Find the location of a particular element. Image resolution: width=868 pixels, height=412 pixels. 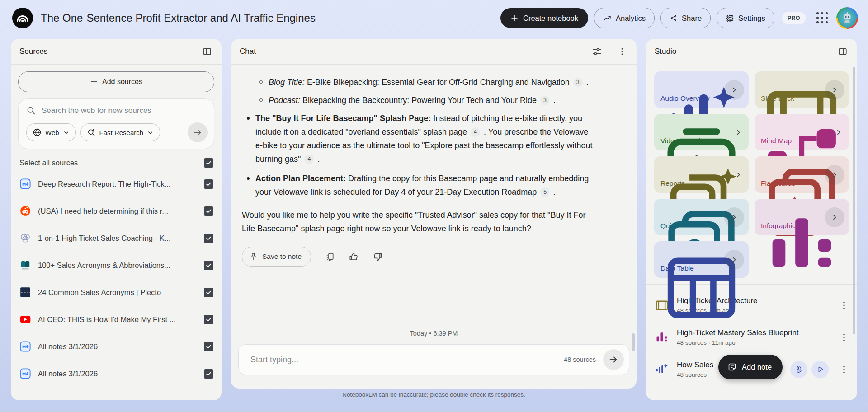

chat-text-segment: E-Bike Bikepacking: Essential Gear for O… is located at coordinates (439, 82).